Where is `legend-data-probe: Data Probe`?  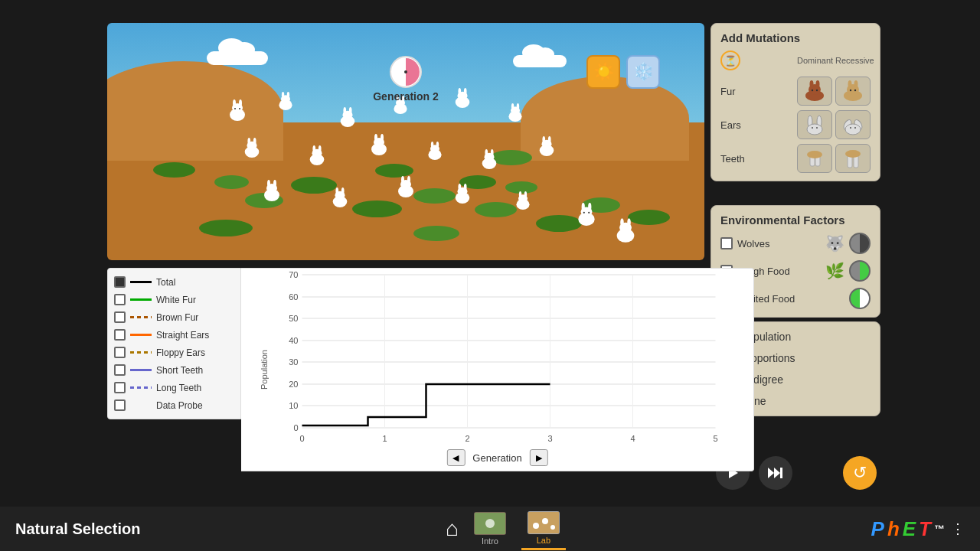 legend-data-probe: Data Probe is located at coordinates (175, 406).